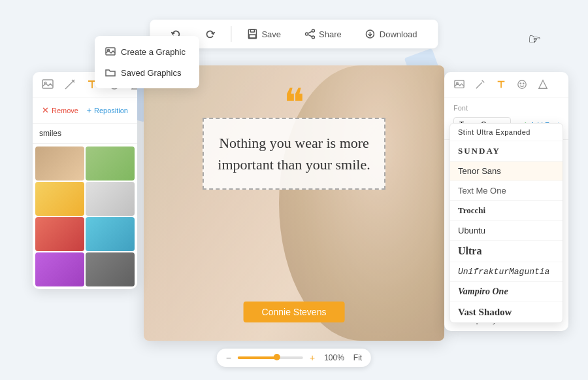 The image size is (588, 380). Describe the element at coordinates (506, 231) in the screenshot. I see `font-item-ubuntu: Ubuntu` at that location.